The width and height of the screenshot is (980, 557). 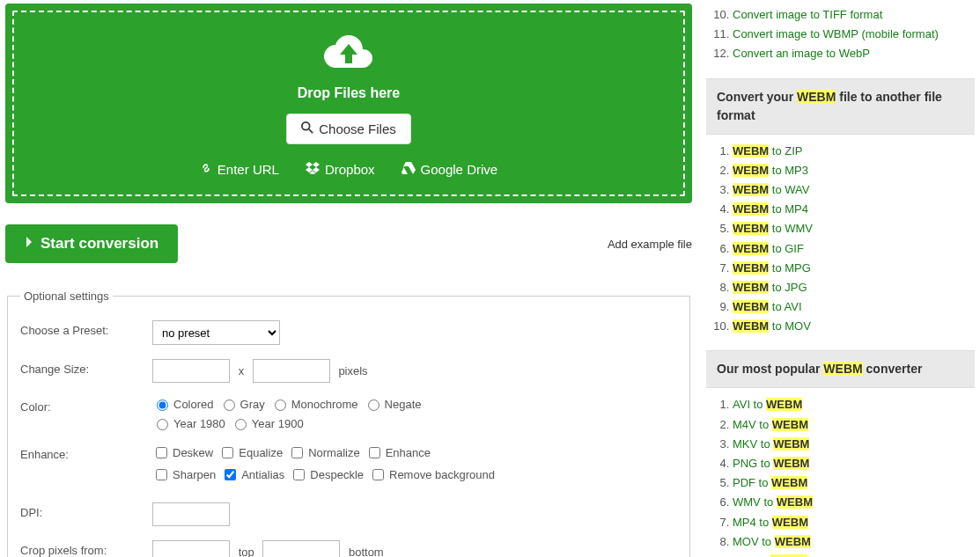 What do you see at coordinates (650, 245) in the screenshot?
I see `add-example-file-link: Add example file` at bounding box center [650, 245].